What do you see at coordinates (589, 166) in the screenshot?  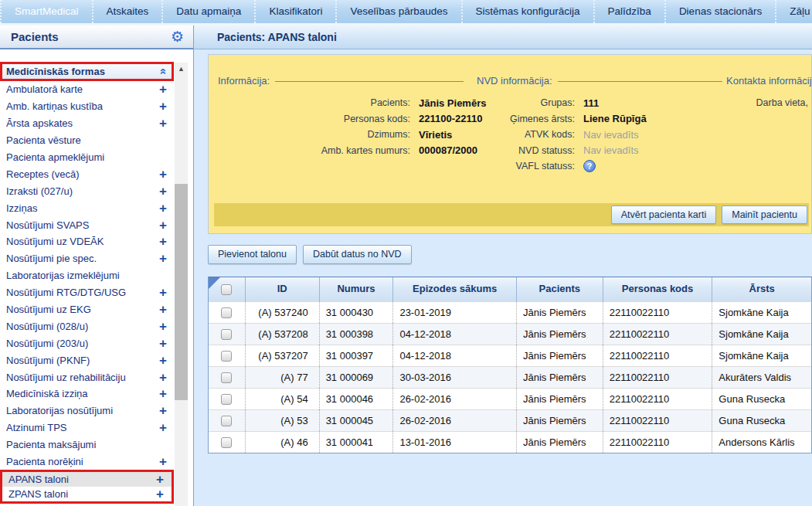 I see `help-icon: ?` at bounding box center [589, 166].